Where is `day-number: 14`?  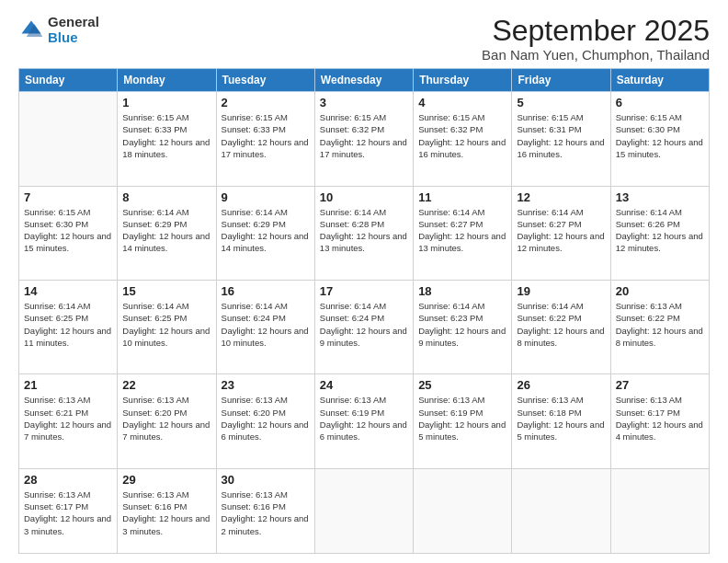
day-number: 14 is located at coordinates (68, 291).